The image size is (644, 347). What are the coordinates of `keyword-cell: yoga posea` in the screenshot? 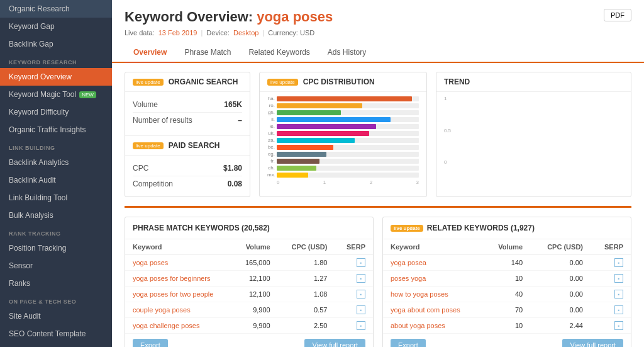 It's located at (433, 263).